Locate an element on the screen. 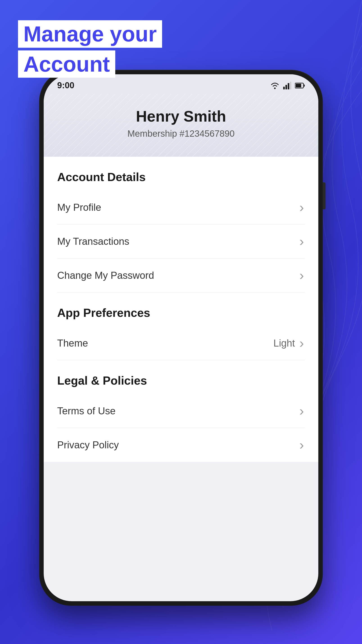 This screenshot has height=644, width=362. status-time: 9:00 is located at coordinates (66, 86).